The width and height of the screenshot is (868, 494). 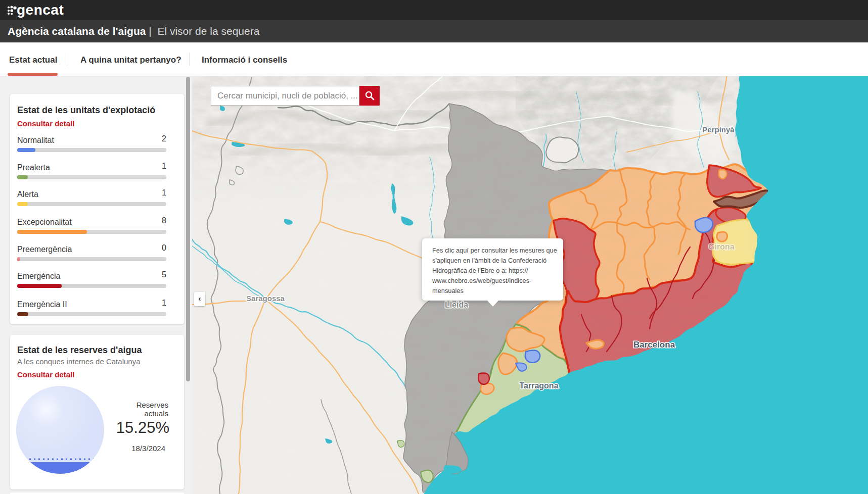 I want to click on svg-text: Saragossa, so click(x=266, y=298).